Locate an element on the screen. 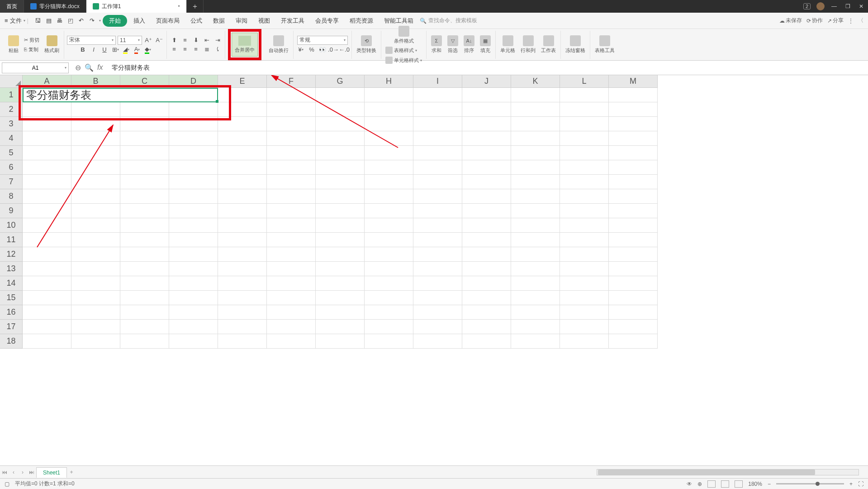 The width and height of the screenshot is (868, 489). row-header-18: 18 is located at coordinates (11, 341).